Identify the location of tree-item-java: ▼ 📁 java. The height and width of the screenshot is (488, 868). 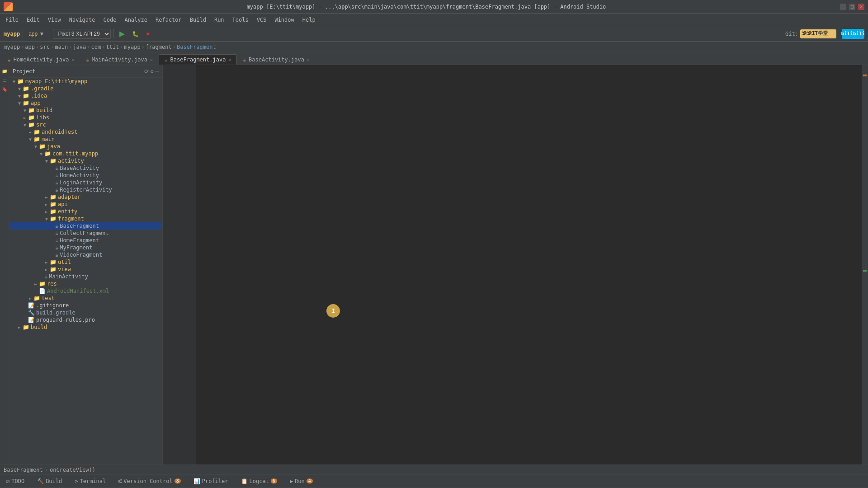
(86, 146).